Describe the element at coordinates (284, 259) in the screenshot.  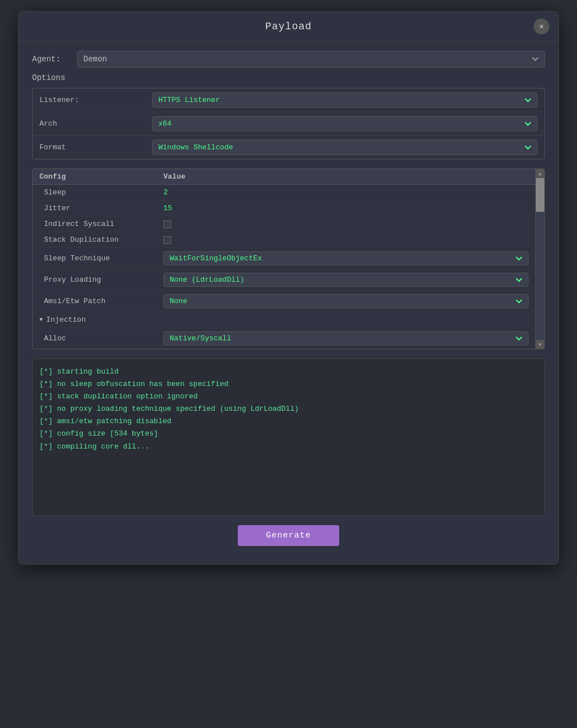
I see `sleep-technique-row: Sleep Technique WaitForSingleObjectEx` at that location.